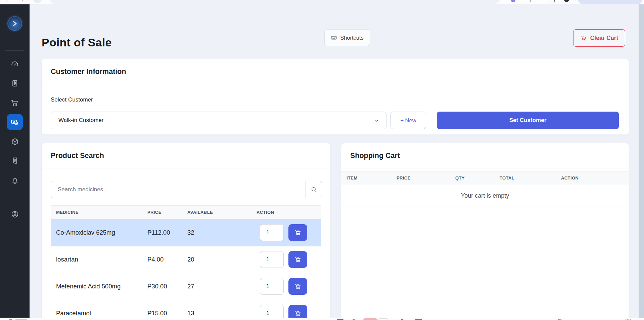 The width and height of the screenshot is (644, 320). What do you see at coordinates (191, 259) in the screenshot?
I see `product-available: 20` at bounding box center [191, 259].